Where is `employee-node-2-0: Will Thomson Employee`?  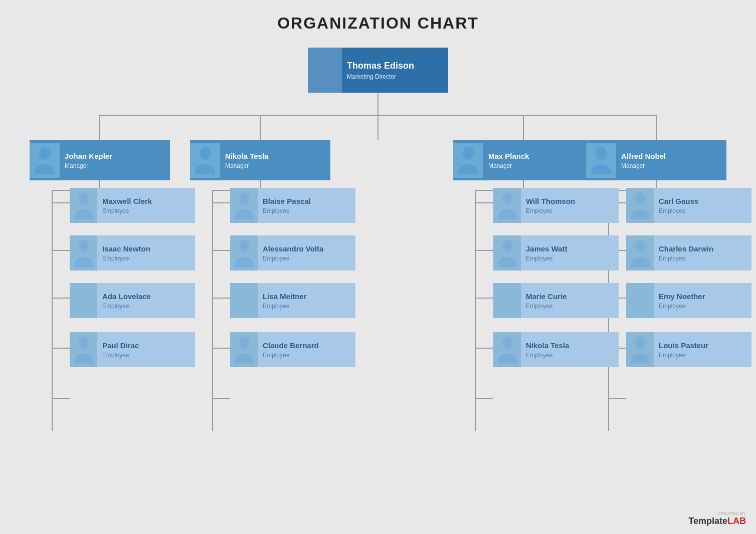
employee-node-2-0: Will Thomson Employee is located at coordinates (556, 205).